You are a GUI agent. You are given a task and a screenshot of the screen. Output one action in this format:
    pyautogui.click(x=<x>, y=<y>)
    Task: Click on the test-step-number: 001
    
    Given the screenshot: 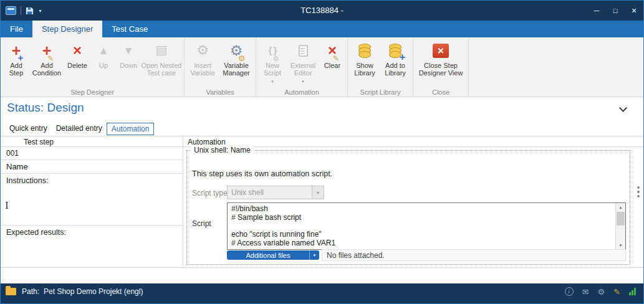 What is the action you would take?
    pyautogui.click(x=12, y=153)
    